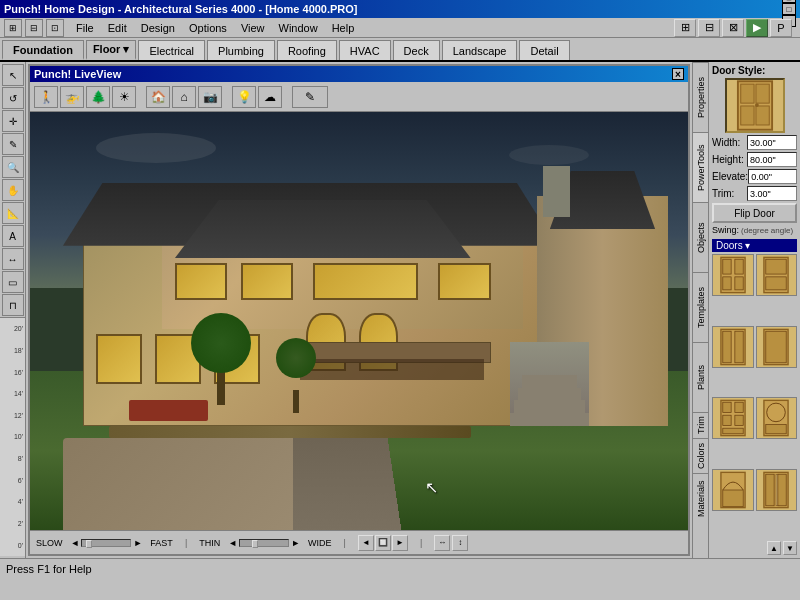 Image resolution: width=800 pixels, height=600 pixels. Describe the element at coordinates (754, 160) in the screenshot. I see `height-row: Height: 80.00"` at that location.